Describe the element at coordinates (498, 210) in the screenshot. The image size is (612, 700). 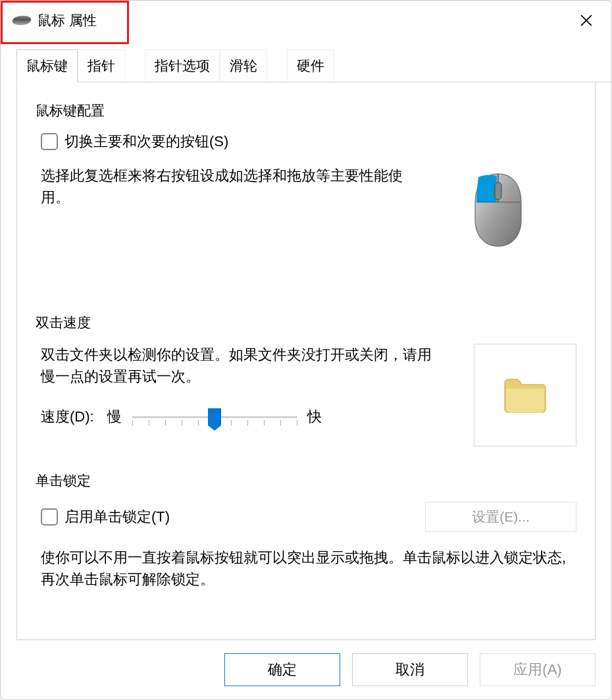
I see `mouse-image-icon` at that location.